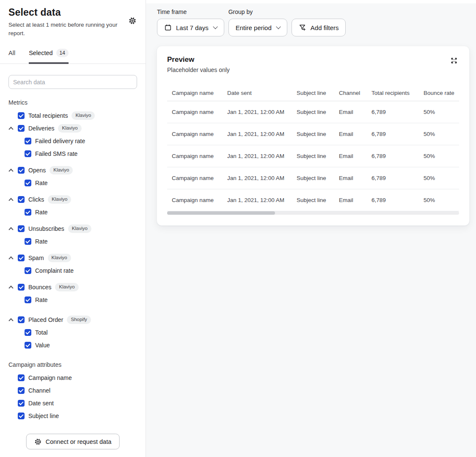  Describe the element at coordinates (56, 154) in the screenshot. I see `metric-label: Failed SMS rate` at that location.